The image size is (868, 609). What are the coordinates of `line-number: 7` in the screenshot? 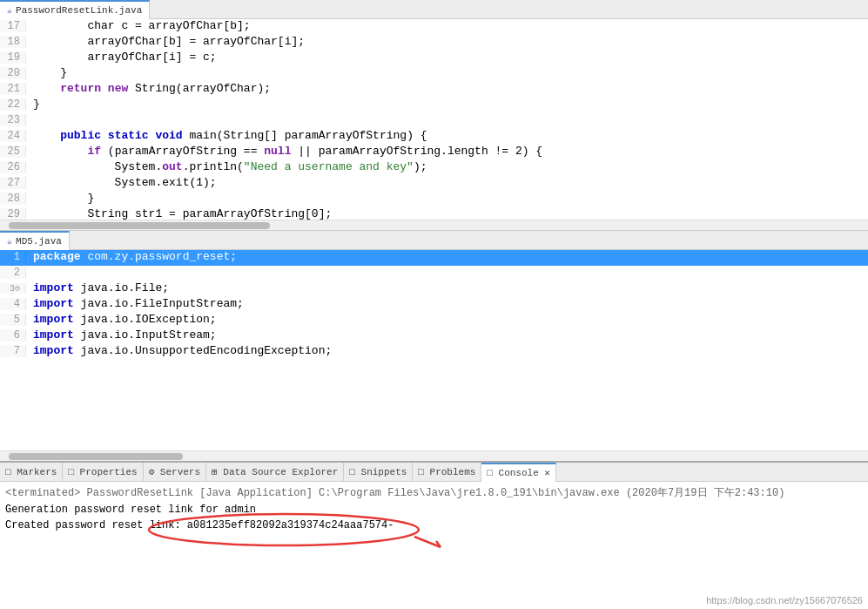 It's located at (13, 351).